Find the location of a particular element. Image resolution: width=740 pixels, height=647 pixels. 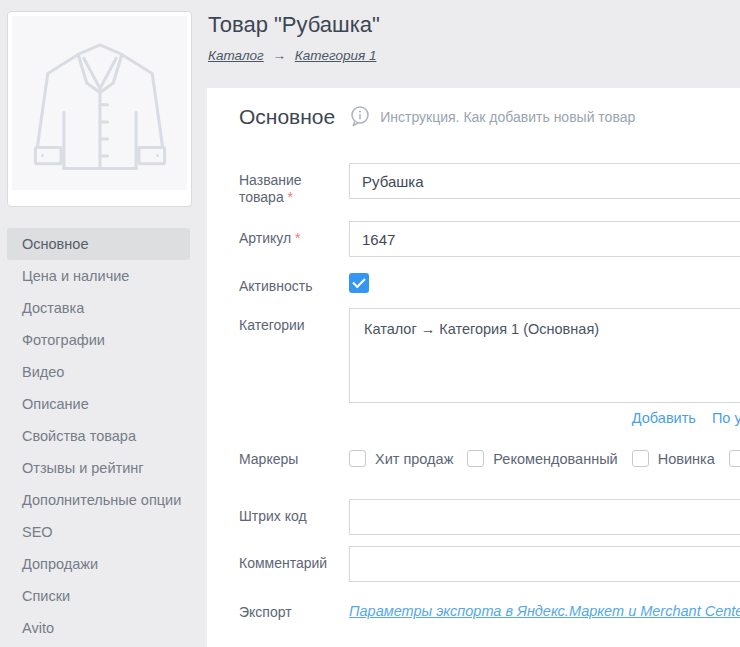

add-category-link: Добавить is located at coordinates (664, 418).